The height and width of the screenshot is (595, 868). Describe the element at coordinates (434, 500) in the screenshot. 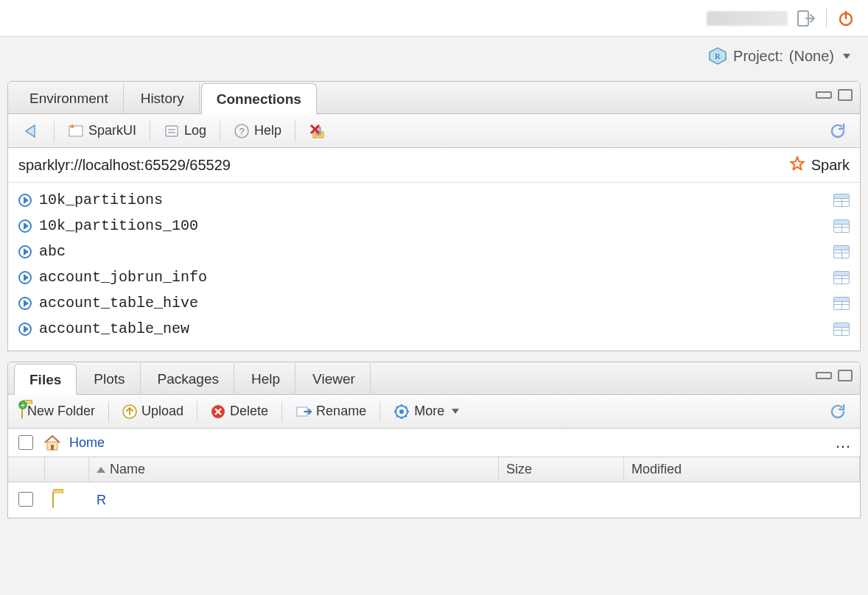

I see `file-row: R` at that location.